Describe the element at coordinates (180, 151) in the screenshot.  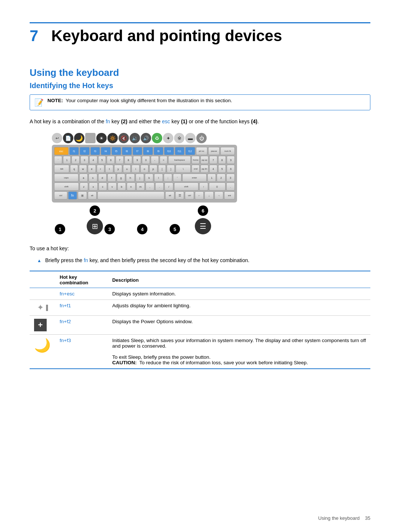
I see `kb-f11: f11` at that location.